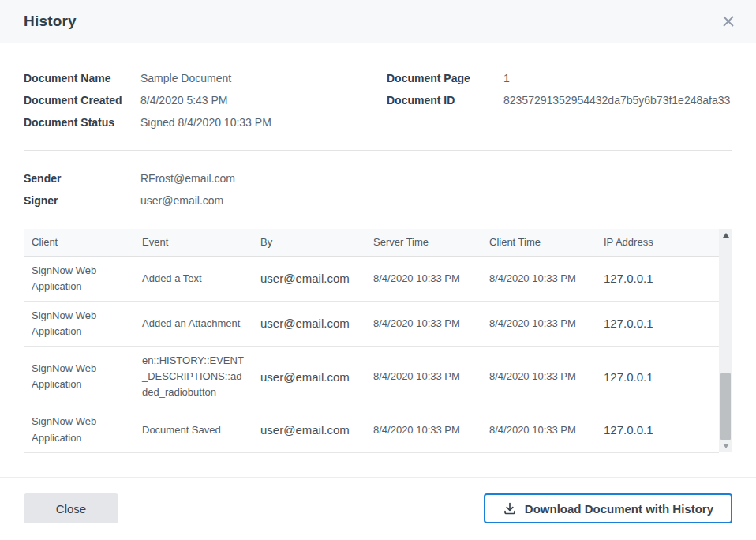 This screenshot has width=756, height=540. I want to click on parties-section: Sender RFrost@email.com Signer user@emai…, so click(378, 189).